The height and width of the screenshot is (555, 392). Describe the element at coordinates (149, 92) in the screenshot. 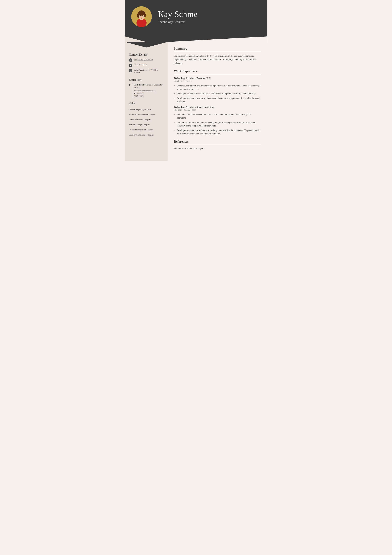

I see `edu-school: Massachusetts Institute of Technology` at that location.